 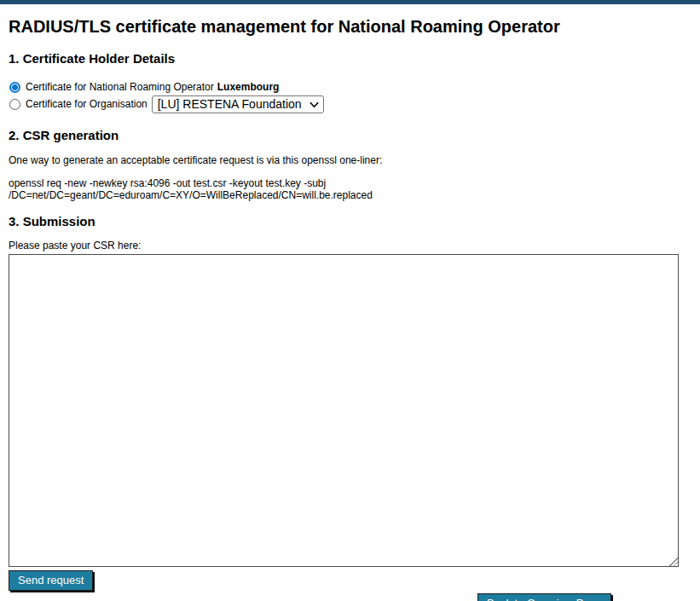 What do you see at coordinates (350, 104) in the screenshot?
I see `org-radio-row: Certificate for Organisation [LU] RESTEN…` at bounding box center [350, 104].